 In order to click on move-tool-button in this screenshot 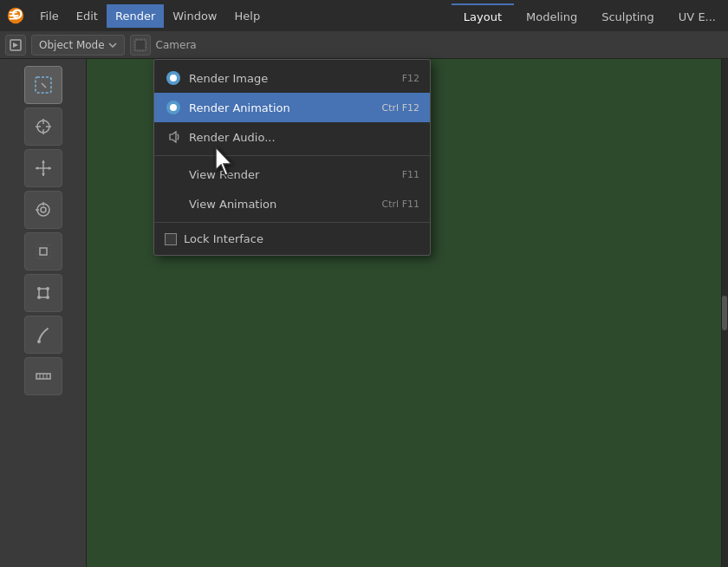, I will do `click(43, 168)`.